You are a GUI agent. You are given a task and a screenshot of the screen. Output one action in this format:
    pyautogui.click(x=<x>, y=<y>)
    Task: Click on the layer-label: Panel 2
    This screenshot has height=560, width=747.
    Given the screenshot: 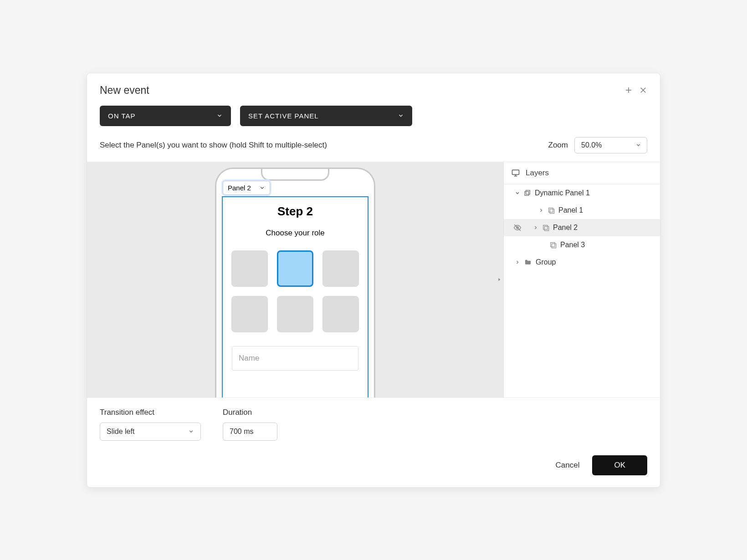 What is the action you would take?
    pyautogui.click(x=565, y=228)
    